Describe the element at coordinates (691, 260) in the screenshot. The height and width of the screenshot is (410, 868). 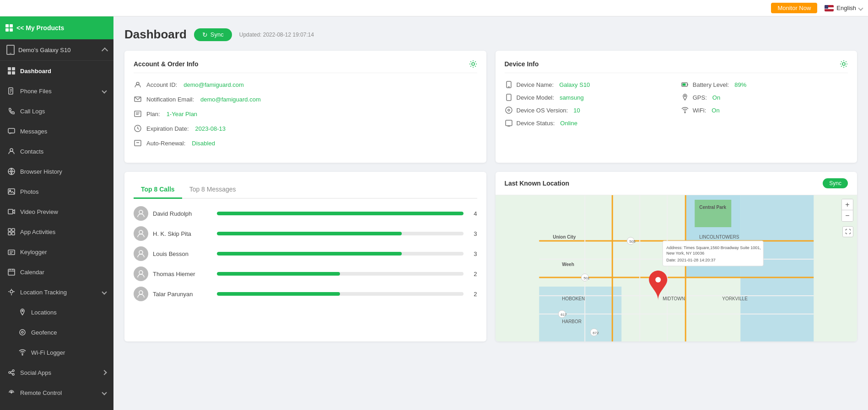
I see `svg-text: Date: 2021-01-28 14:20:37` at that location.